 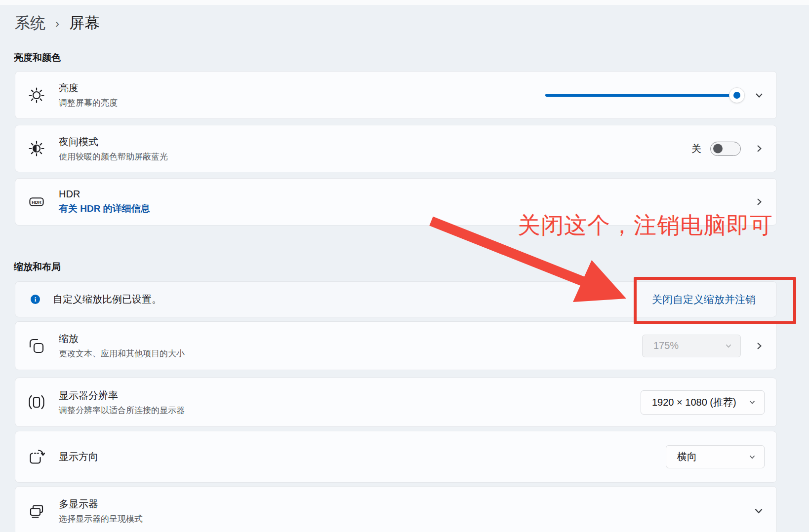 I want to click on night-light-toggle, so click(x=726, y=149).